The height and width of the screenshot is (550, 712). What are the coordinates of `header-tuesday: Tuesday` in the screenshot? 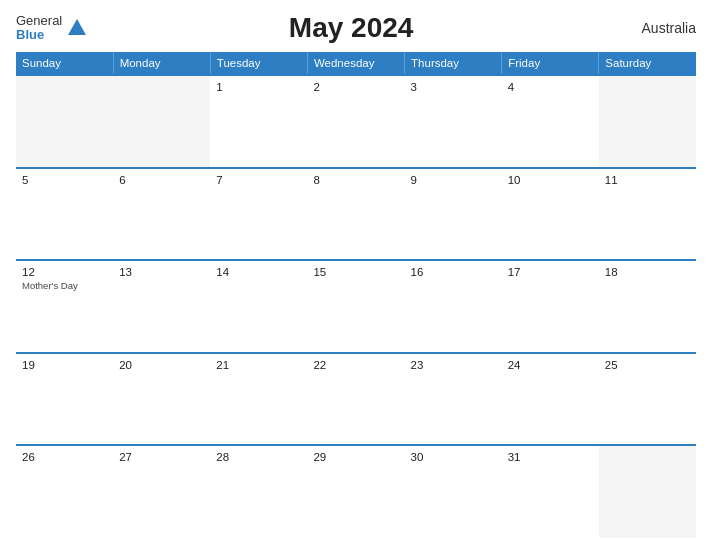 It's located at (258, 64).